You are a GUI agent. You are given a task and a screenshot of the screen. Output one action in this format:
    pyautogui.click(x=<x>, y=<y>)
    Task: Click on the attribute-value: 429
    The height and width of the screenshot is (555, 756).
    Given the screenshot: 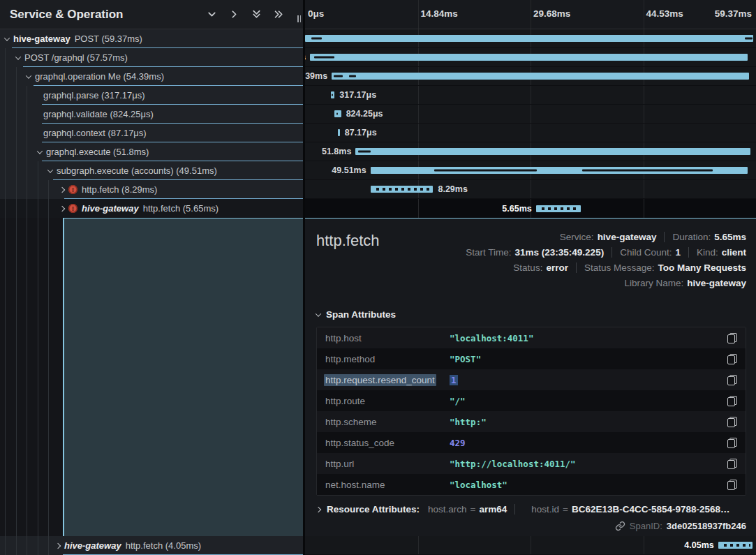 What is the action you would take?
    pyautogui.click(x=586, y=443)
    